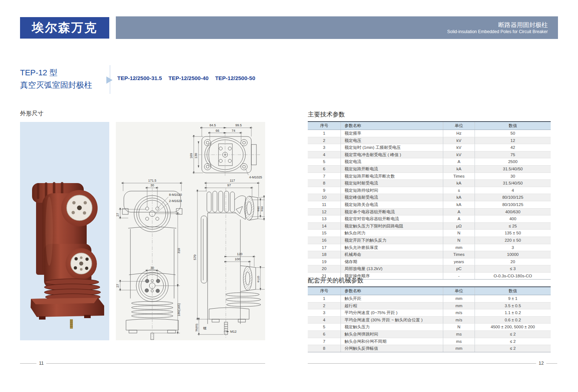 Image resolution: width=578 pixels, height=392 pixels. Describe the element at coordinates (392, 240) in the screenshot. I see `table-cell: 额定开距下的触头反力` at that location.